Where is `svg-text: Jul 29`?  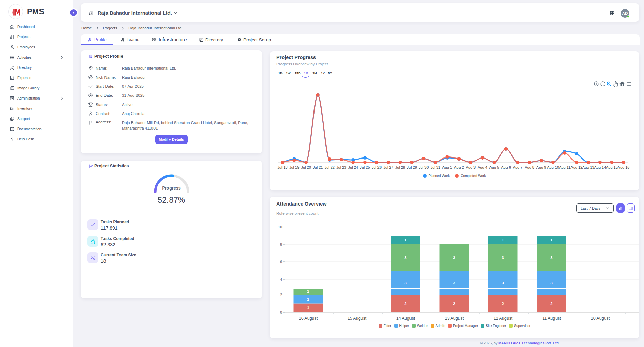 svg-text: Jul 29 is located at coordinates (412, 167).